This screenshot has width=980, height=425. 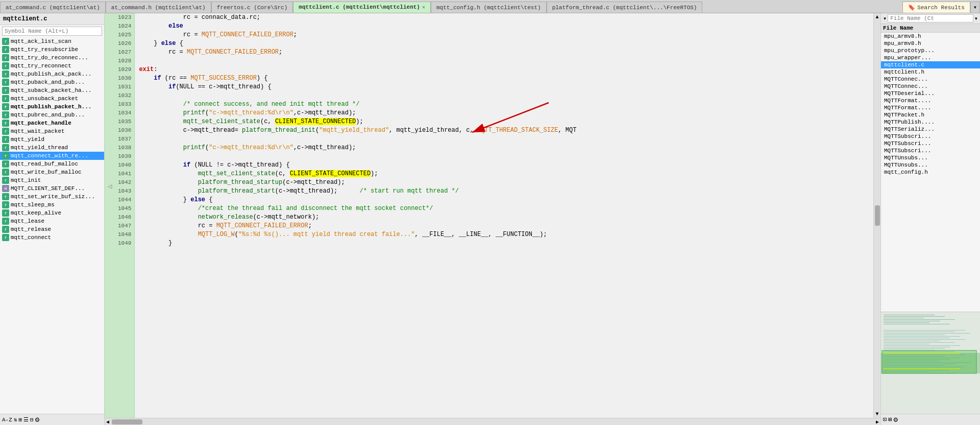 I want to click on list-item: fmqtt_try_do_reconnec..., so click(x=52, y=58).